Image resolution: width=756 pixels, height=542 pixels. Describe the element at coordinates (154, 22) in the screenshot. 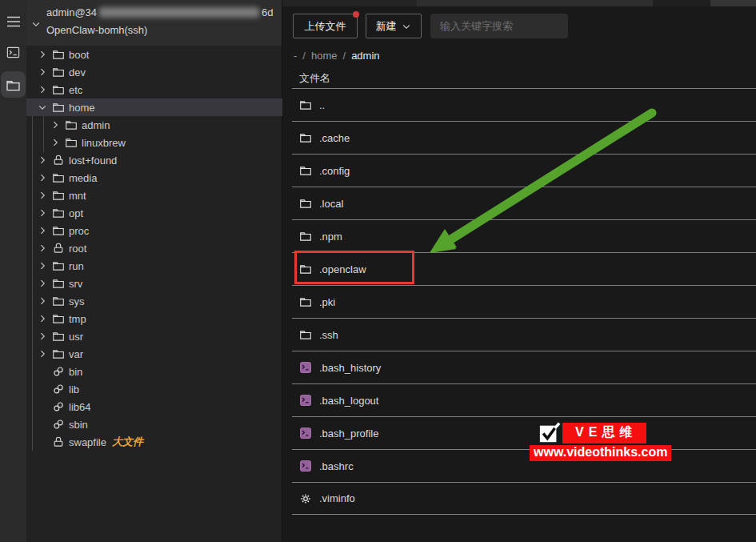

I see `connection-header: admin@346d OpenClaw-bomh(ssh)` at that location.